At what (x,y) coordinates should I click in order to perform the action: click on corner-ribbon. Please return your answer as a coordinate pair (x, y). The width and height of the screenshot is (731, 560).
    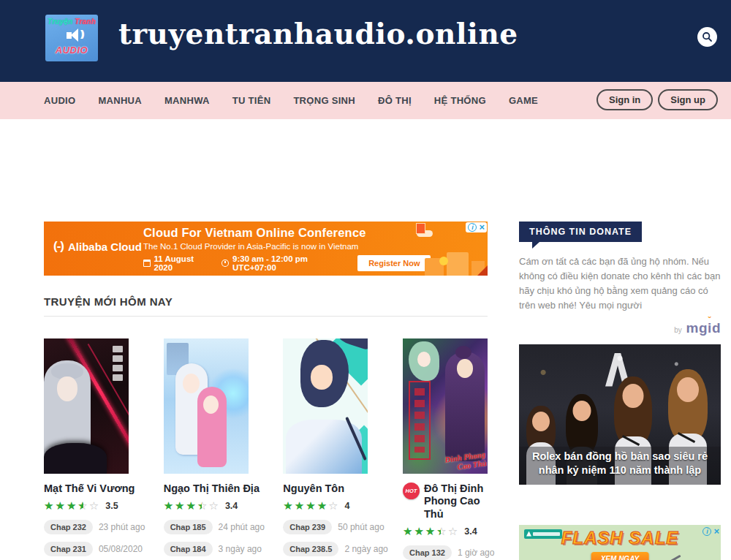
    Looking at the image, I should click on (482, 270).